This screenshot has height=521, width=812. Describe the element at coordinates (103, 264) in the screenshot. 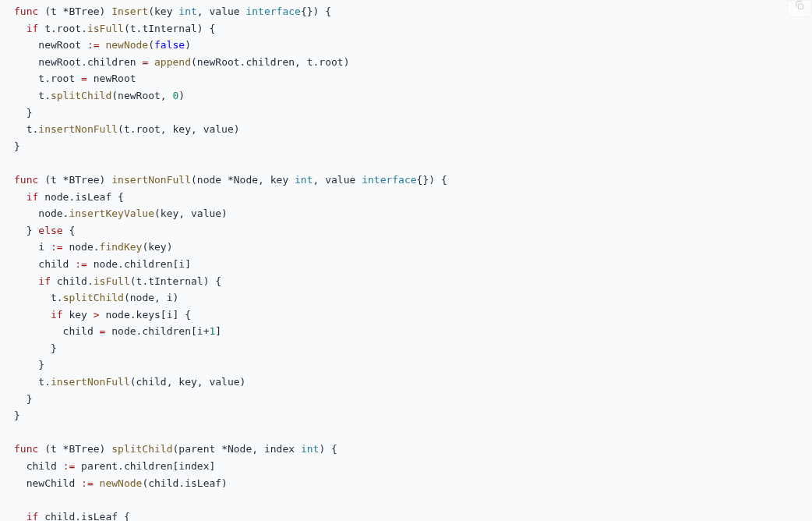

I see `code-line: child := node.children[i]` at that location.